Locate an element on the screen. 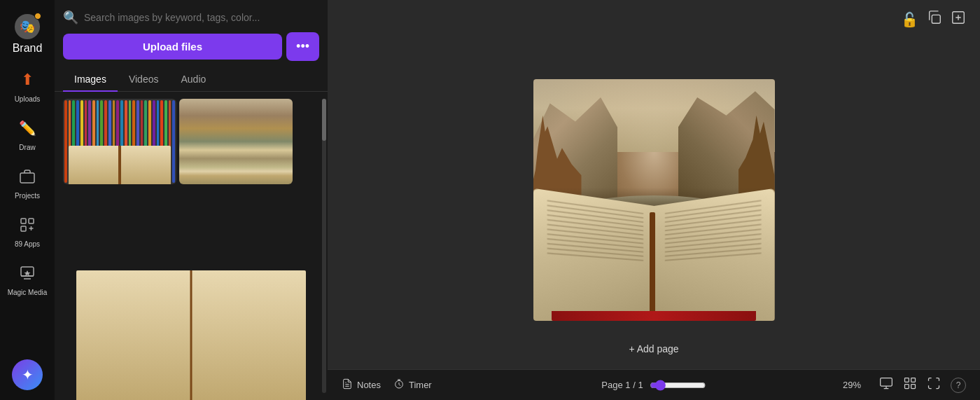 The width and height of the screenshot is (980, 400). image-thumb-landscape is located at coordinates (236, 142).